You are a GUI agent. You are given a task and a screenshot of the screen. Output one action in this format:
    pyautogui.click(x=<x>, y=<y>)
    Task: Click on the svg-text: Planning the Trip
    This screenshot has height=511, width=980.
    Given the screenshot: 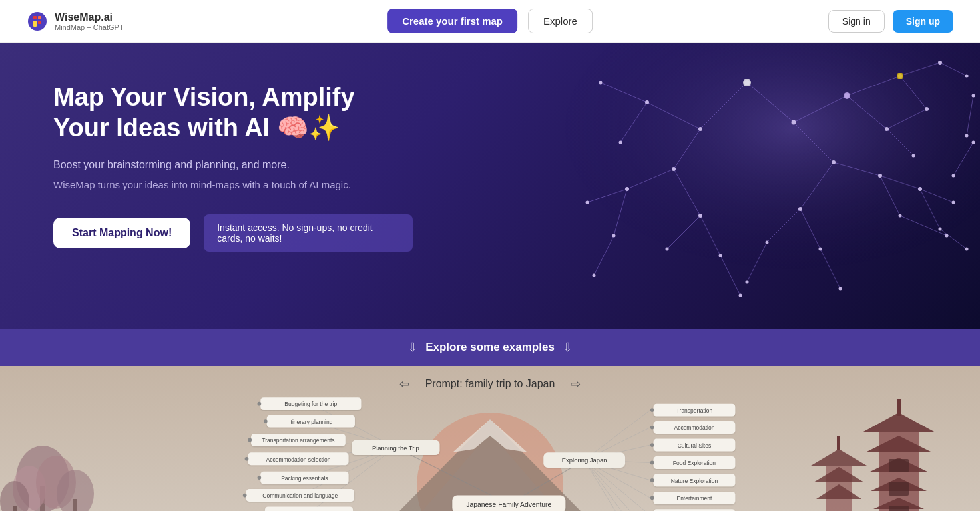 What is the action you would take?
    pyautogui.click(x=395, y=448)
    